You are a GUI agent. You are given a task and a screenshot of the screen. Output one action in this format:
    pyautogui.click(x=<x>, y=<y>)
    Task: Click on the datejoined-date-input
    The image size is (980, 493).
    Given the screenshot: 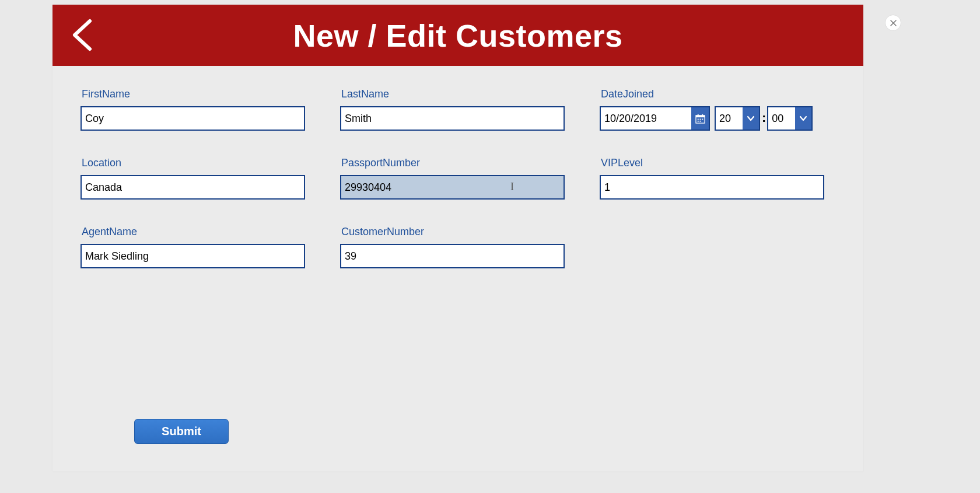 What is the action you would take?
    pyautogui.click(x=646, y=118)
    